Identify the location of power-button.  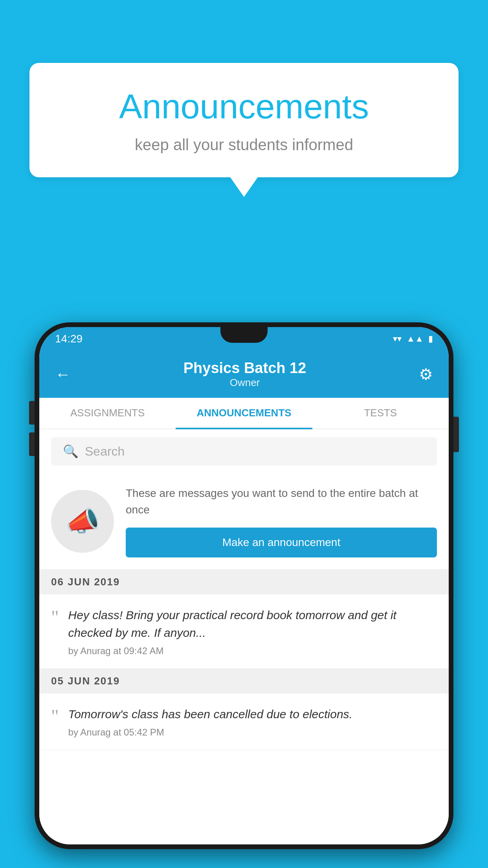
(456, 434).